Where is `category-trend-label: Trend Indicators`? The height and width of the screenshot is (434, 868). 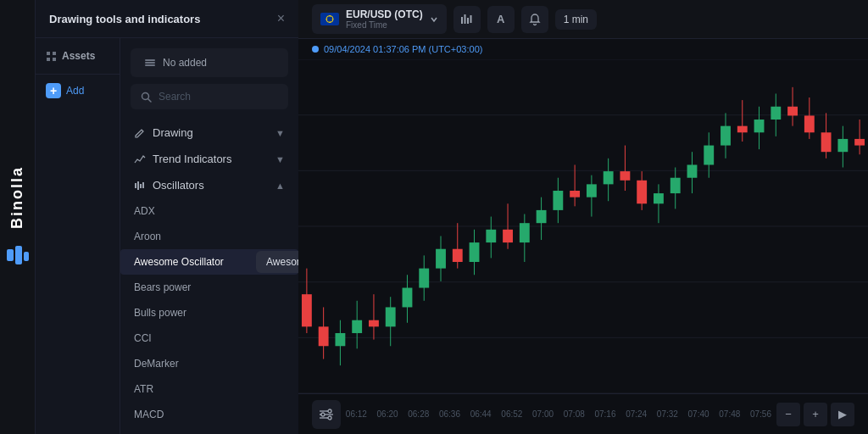 category-trend-label: Trend Indicators is located at coordinates (210, 159).